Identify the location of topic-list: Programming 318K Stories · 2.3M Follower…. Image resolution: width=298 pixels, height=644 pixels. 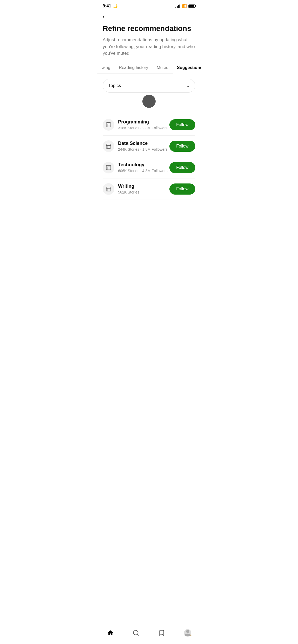
(149, 157).